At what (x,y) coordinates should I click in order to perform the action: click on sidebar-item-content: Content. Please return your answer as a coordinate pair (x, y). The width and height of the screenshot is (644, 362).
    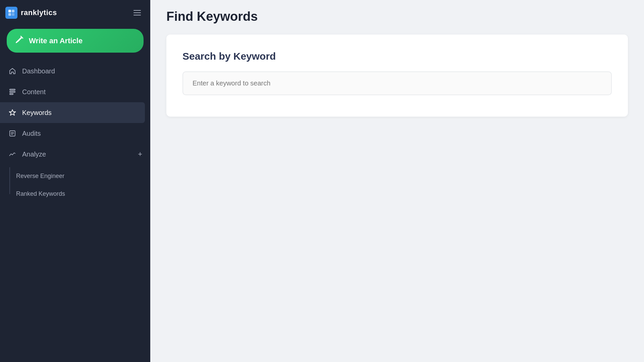
    Looking at the image, I should click on (75, 92).